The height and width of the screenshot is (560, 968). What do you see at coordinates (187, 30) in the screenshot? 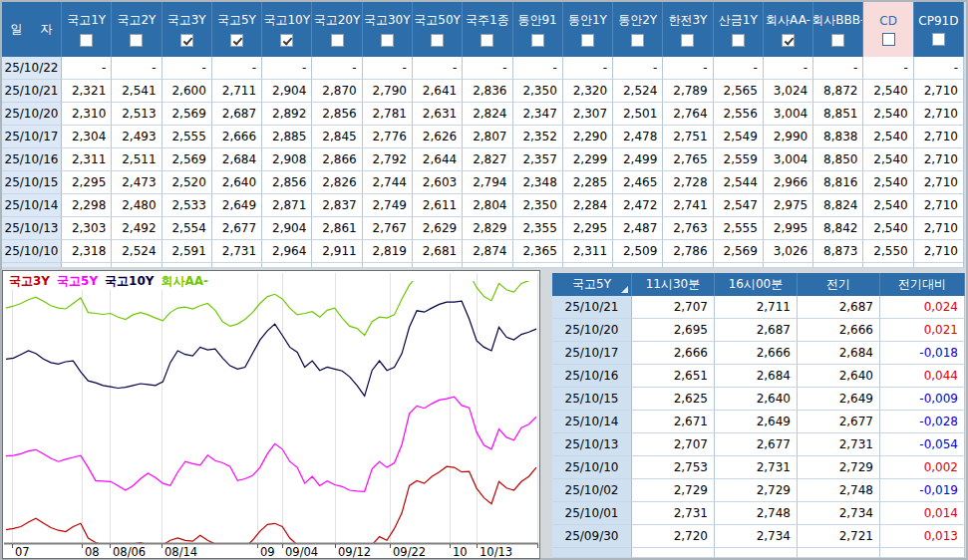
I see `column-header-2: 국고3Y` at bounding box center [187, 30].